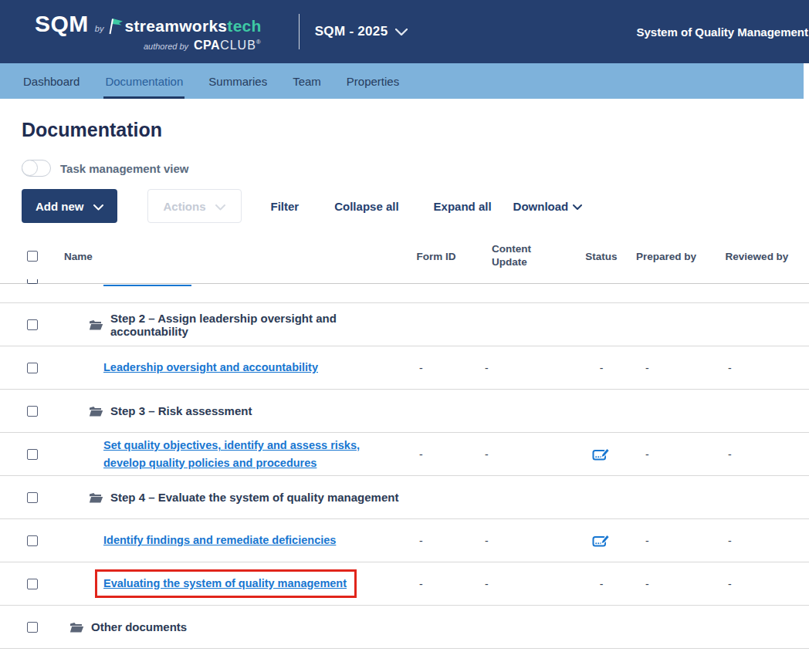  What do you see at coordinates (176, 26) in the screenshot?
I see `brand-streamworks: streamworks` at bounding box center [176, 26].